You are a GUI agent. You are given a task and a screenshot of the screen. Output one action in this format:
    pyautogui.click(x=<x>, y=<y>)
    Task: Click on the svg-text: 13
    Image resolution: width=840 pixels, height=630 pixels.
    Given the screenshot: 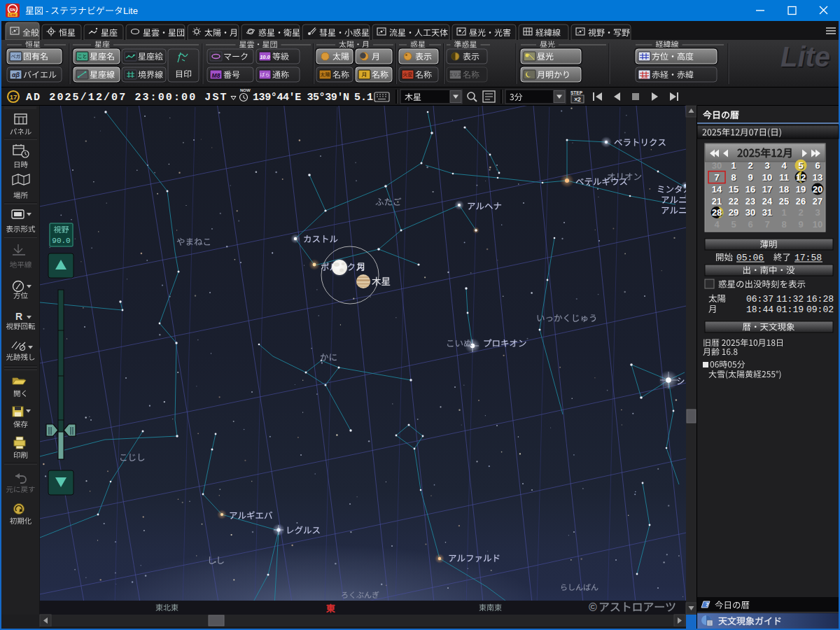 What is the action you would take?
    pyautogui.click(x=818, y=178)
    